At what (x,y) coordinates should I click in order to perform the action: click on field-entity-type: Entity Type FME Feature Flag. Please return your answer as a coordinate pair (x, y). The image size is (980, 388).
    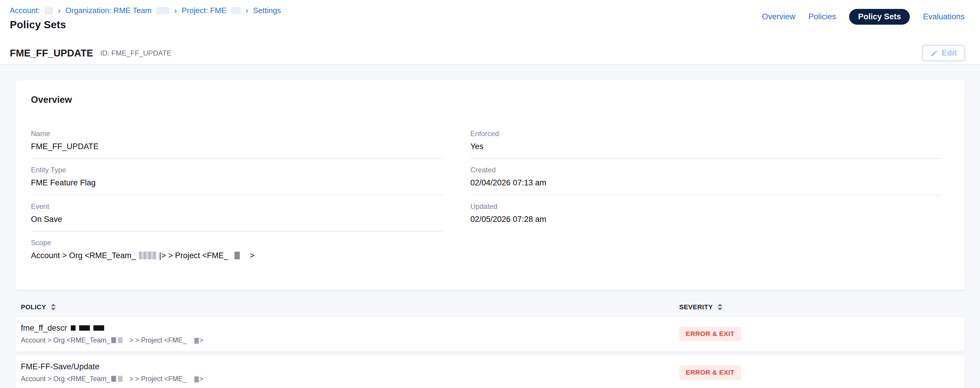
    Looking at the image, I should click on (237, 180).